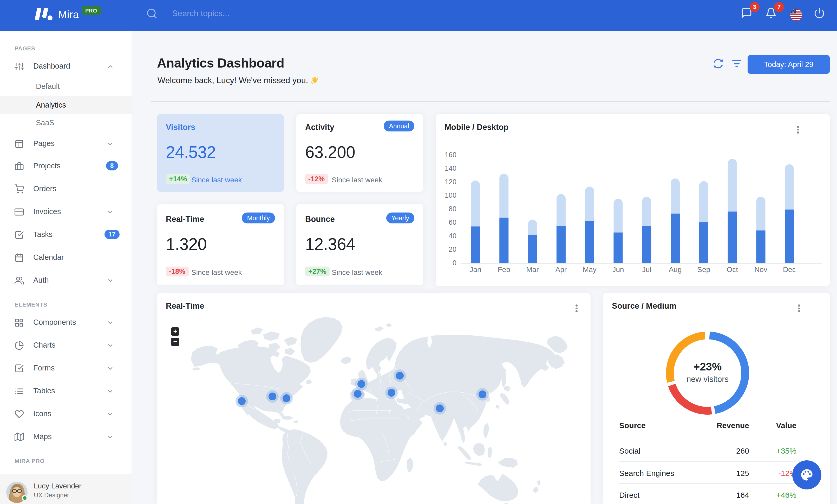 The image size is (837, 504). I want to click on svg-text: 80, so click(452, 209).